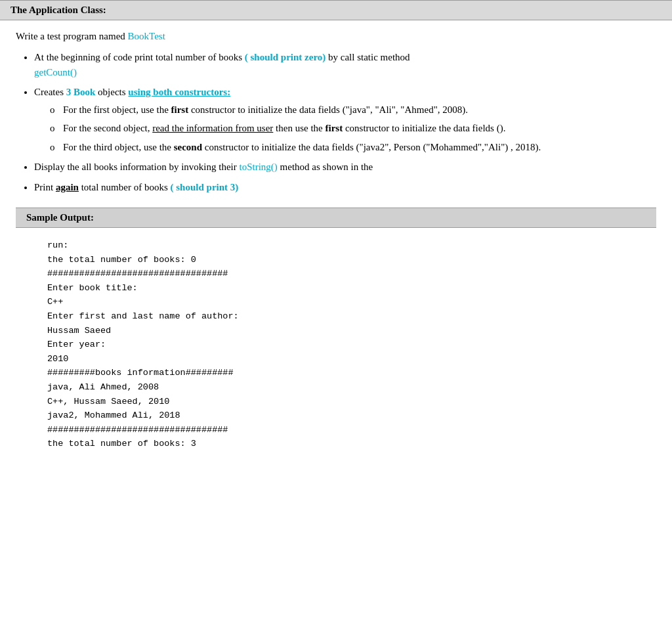 Image resolution: width=672 pixels, height=639 pixels. What do you see at coordinates (285, 57) in the screenshot?
I see `bullet1-cyan: ( should print zero)` at bounding box center [285, 57].